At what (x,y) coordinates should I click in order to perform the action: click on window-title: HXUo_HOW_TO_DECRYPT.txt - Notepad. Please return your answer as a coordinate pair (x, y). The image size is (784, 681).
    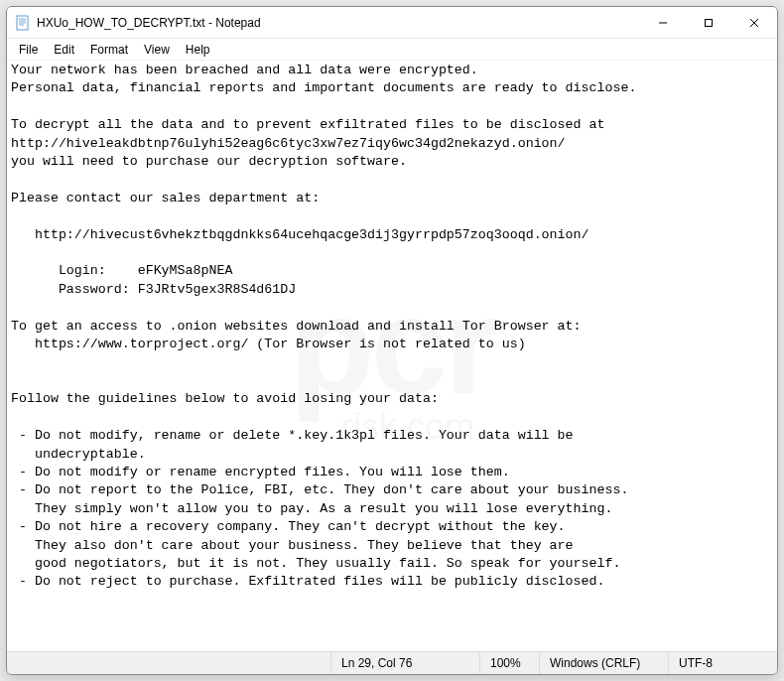
    Looking at the image, I should click on (338, 23).